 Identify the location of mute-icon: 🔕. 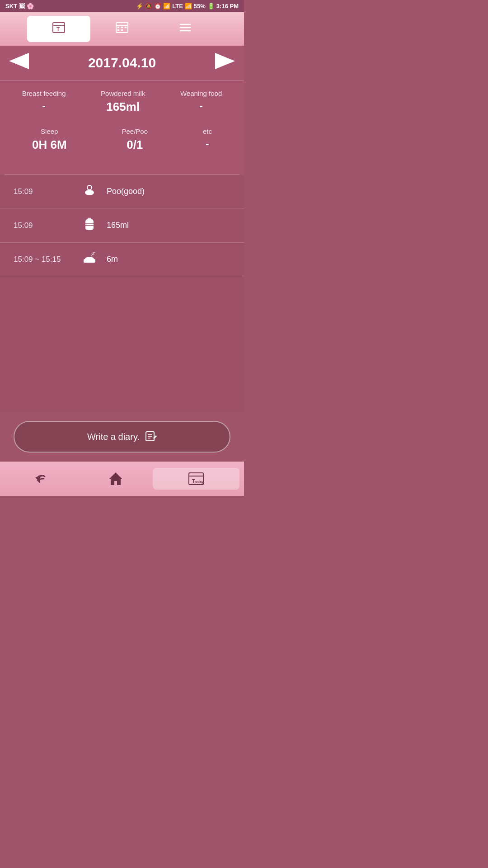
(149, 6).